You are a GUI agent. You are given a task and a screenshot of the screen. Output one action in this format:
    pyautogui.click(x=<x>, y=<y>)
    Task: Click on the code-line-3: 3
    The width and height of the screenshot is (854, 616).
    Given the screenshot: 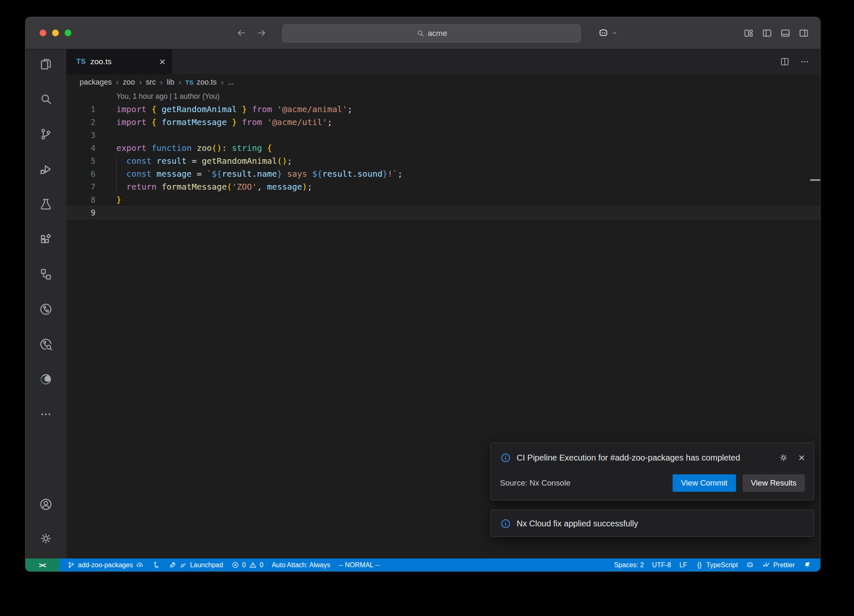 What is the action you would take?
    pyautogui.click(x=443, y=135)
    